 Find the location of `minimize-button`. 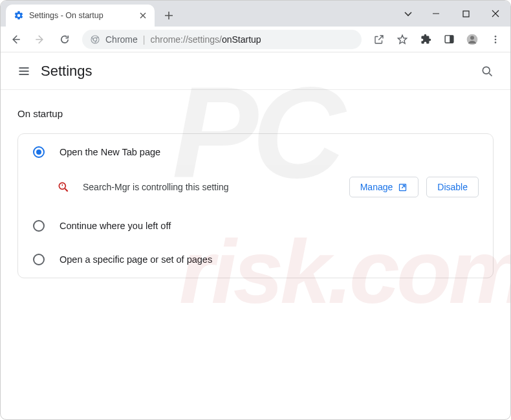

minimize-button is located at coordinates (436, 14).